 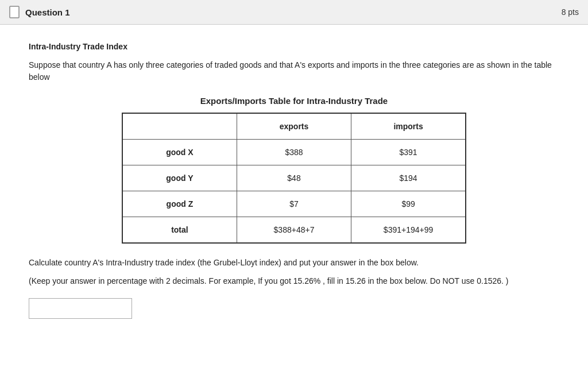 What do you see at coordinates (179, 126) in the screenshot?
I see `col-header-empty` at bounding box center [179, 126].